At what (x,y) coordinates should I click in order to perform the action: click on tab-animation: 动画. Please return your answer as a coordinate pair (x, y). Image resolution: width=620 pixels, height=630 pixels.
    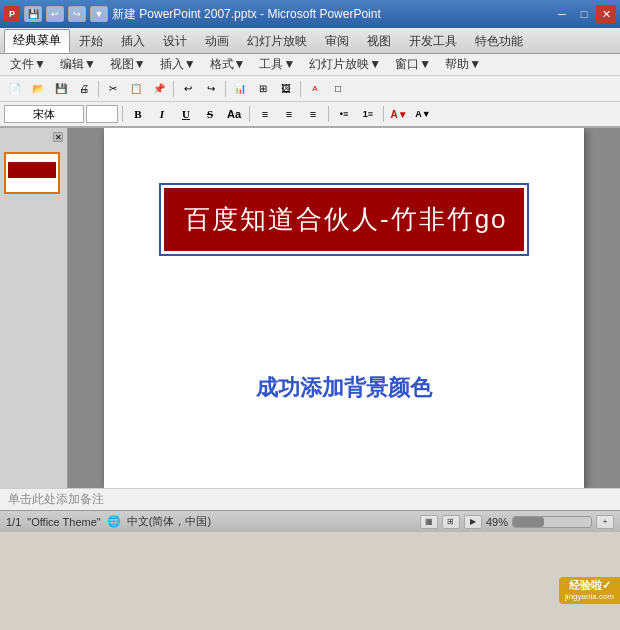
    Looking at the image, I should click on (217, 42).